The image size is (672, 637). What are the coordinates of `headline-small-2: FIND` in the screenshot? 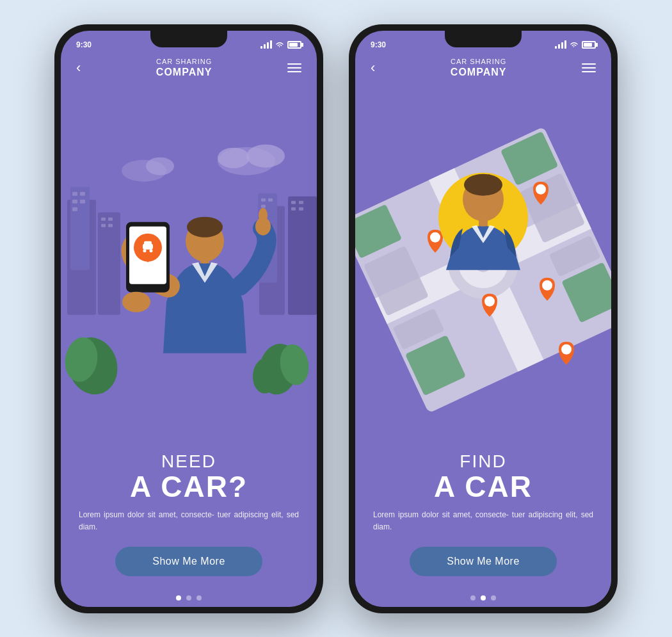 It's located at (483, 462).